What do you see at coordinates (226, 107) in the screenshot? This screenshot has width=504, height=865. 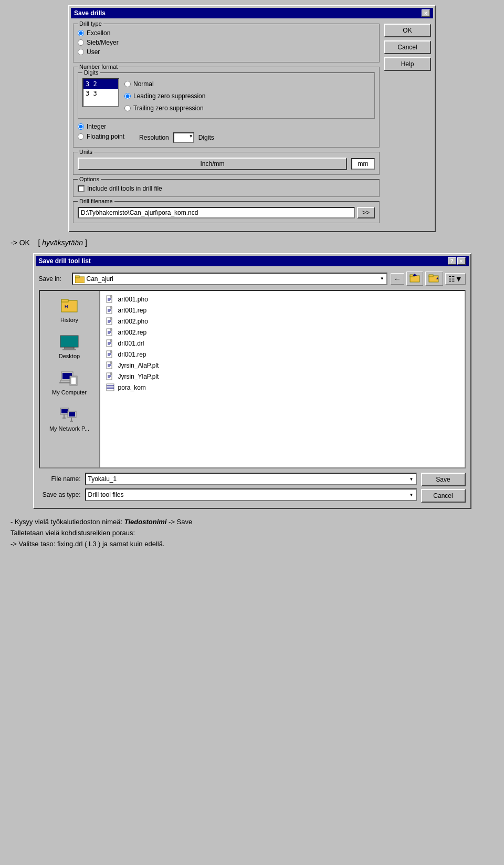 I see `number-format-group: Number format Digits 3 2 3 3 Normal` at bounding box center [226, 107].